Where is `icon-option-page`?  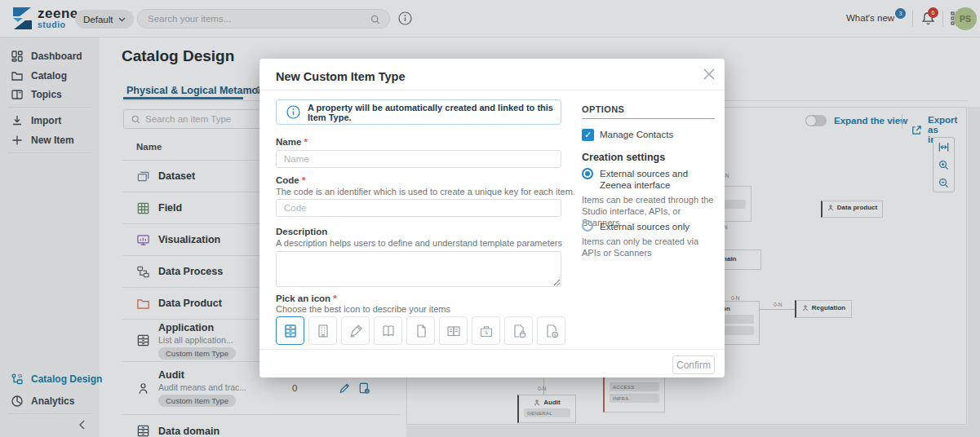
icon-option-page is located at coordinates (421, 331).